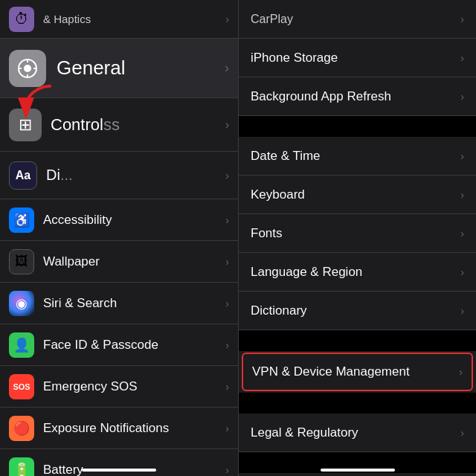  What do you see at coordinates (119, 463) in the screenshot?
I see `sidebar-item-battery: 🔋 Battery ›` at bounding box center [119, 463].